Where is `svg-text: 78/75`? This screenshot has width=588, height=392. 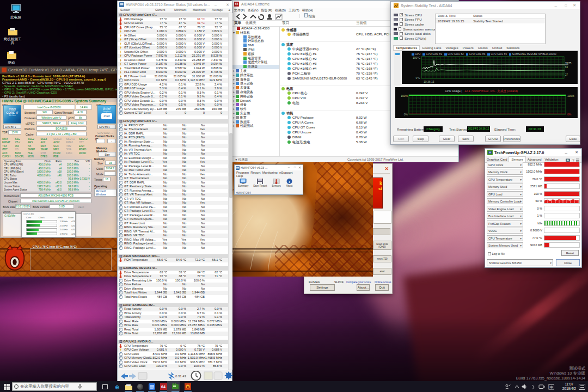
svg-text: 78/75 is located at coordinates (568, 63).